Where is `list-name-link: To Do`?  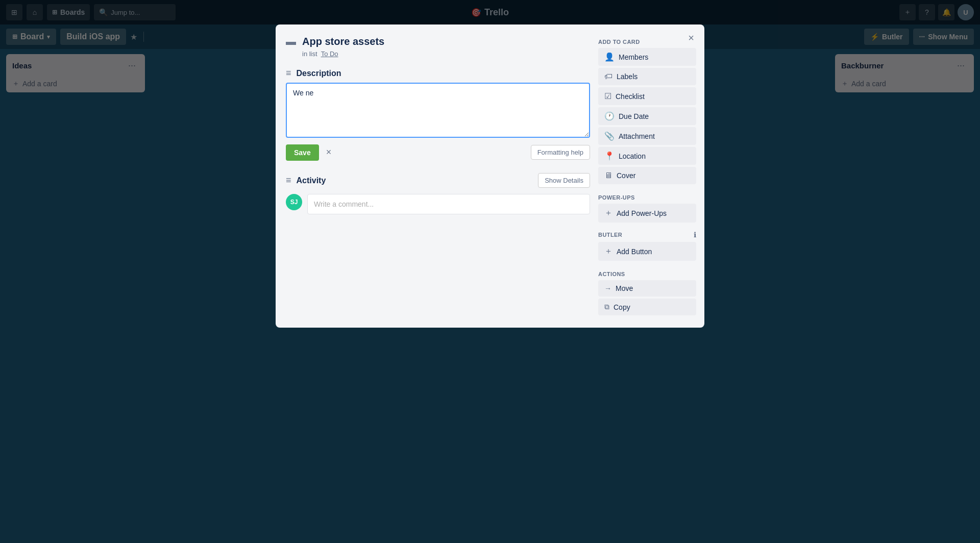
list-name-link: To Do is located at coordinates (330, 54).